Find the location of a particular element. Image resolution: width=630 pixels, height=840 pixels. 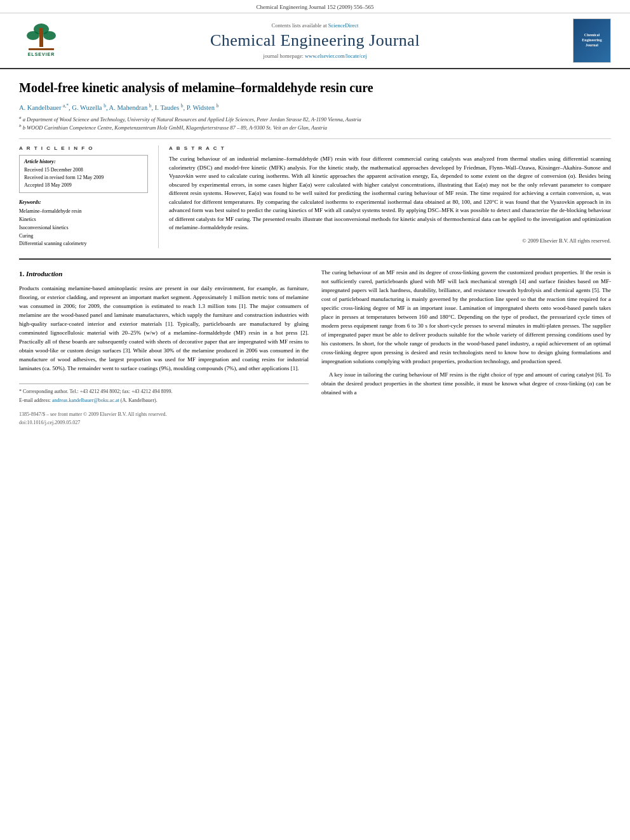

svg-text: ELSEVIER is located at coordinates (42, 55).